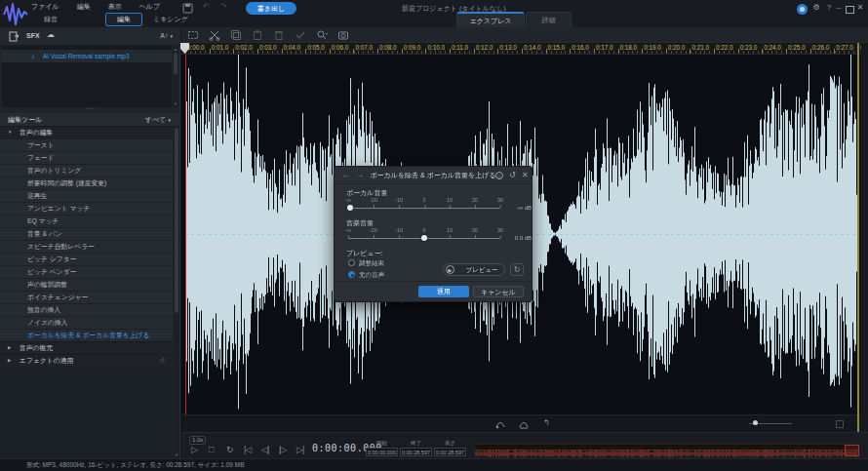 This screenshot has height=471, width=868. What do you see at coordinates (86, 183) in the screenshot?
I see `tool-item: 所要時間の調整 (速度変更)` at bounding box center [86, 183].